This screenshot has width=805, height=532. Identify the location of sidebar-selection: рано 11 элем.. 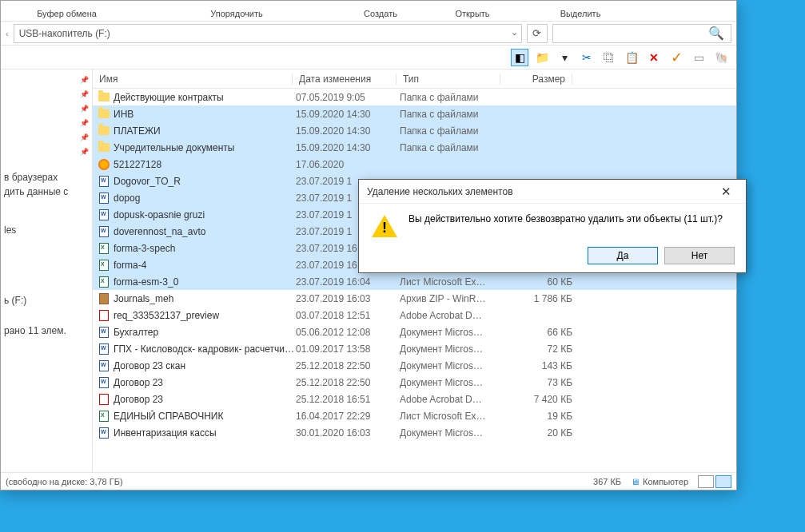
(46, 331).